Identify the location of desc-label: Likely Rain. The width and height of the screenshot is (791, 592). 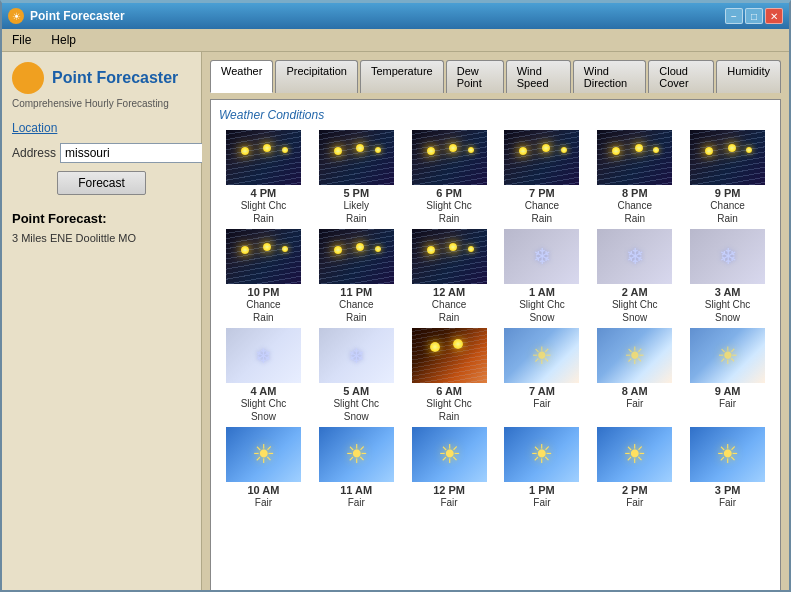
(356, 212).